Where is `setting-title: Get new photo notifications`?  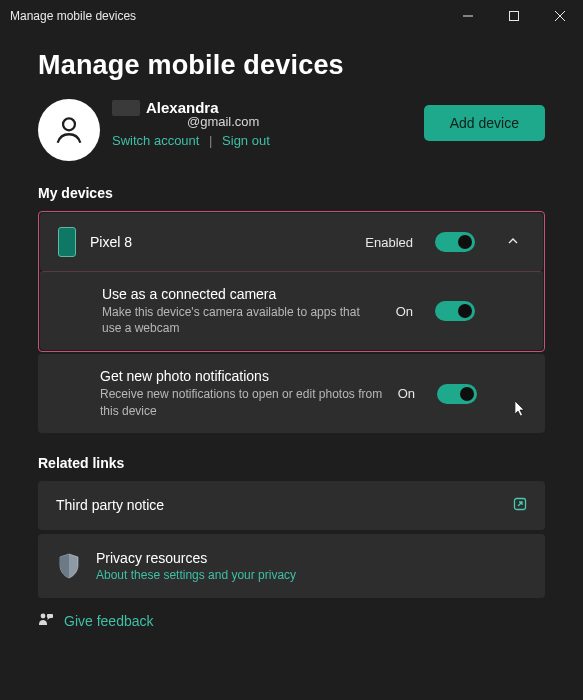
setting-title: Get new photo notifications is located at coordinates (242, 376).